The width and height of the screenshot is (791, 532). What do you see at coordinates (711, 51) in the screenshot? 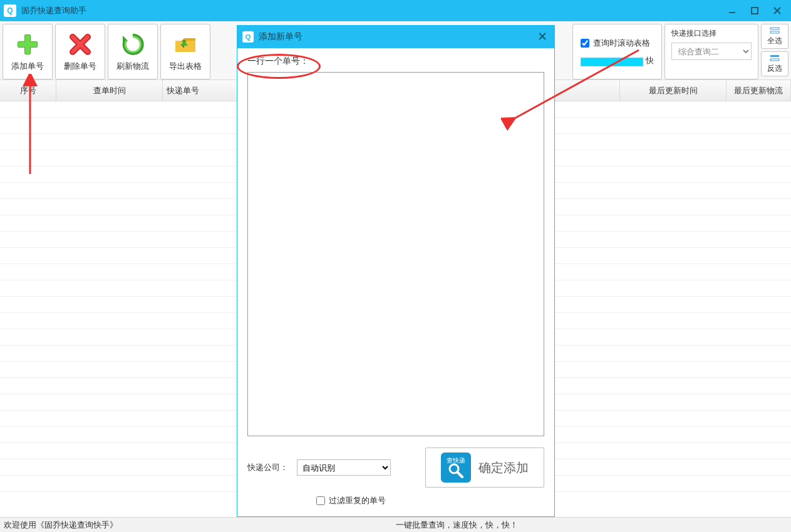
I see `api-select: 综合查询二` at bounding box center [711, 51].